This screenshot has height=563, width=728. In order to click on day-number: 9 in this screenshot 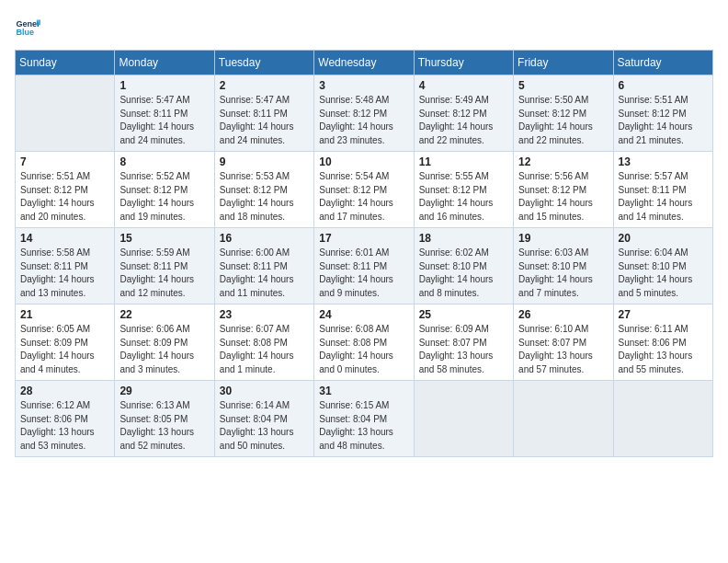, I will do `click(265, 162)`.